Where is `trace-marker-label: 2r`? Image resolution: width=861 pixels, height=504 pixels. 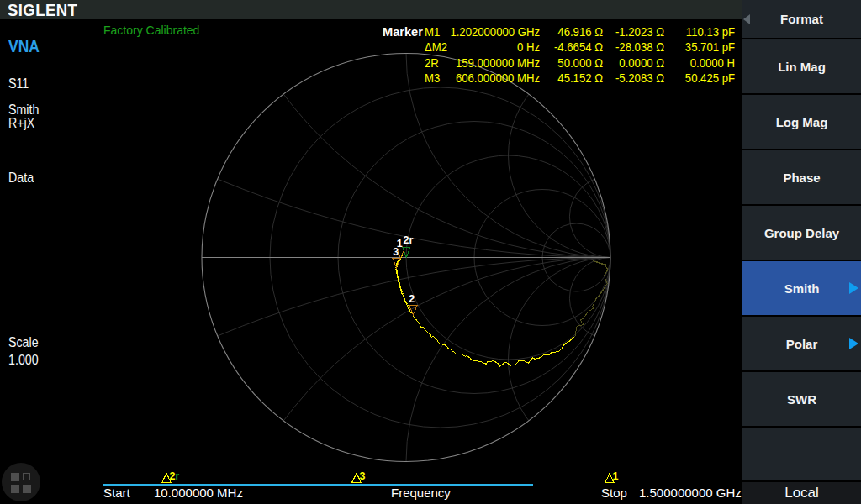
trace-marker-label: 2r is located at coordinates (409, 240).